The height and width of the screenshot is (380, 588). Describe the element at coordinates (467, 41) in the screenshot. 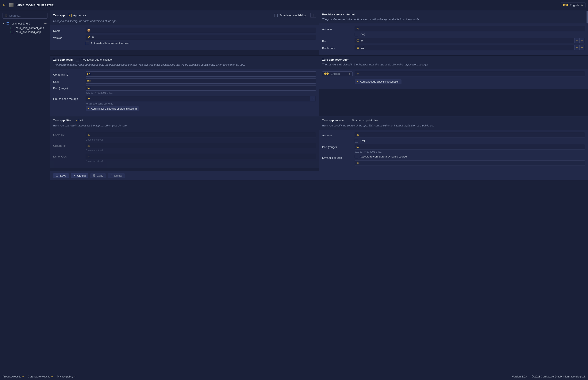

I see `provider-port-input` at that location.